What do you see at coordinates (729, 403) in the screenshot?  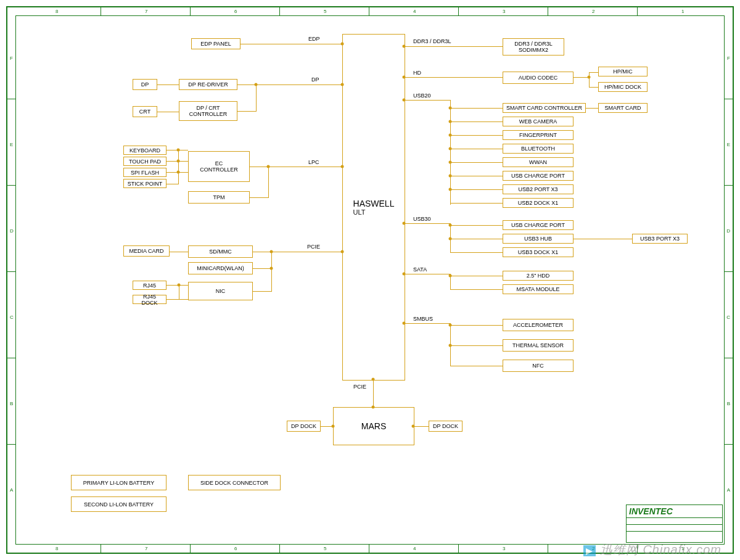 I see `ruler-r-B: B` at bounding box center [729, 403].